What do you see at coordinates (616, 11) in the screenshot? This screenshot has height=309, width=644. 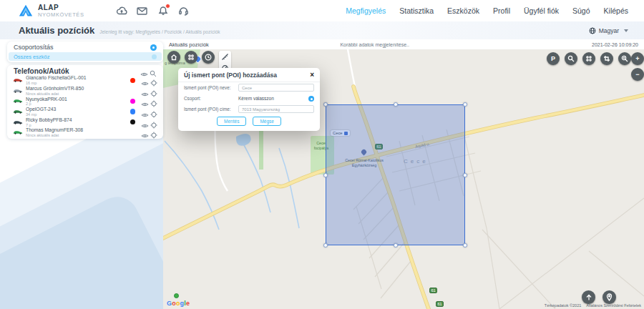 I see `nav-kilepes: Kilépés` at bounding box center [616, 11].